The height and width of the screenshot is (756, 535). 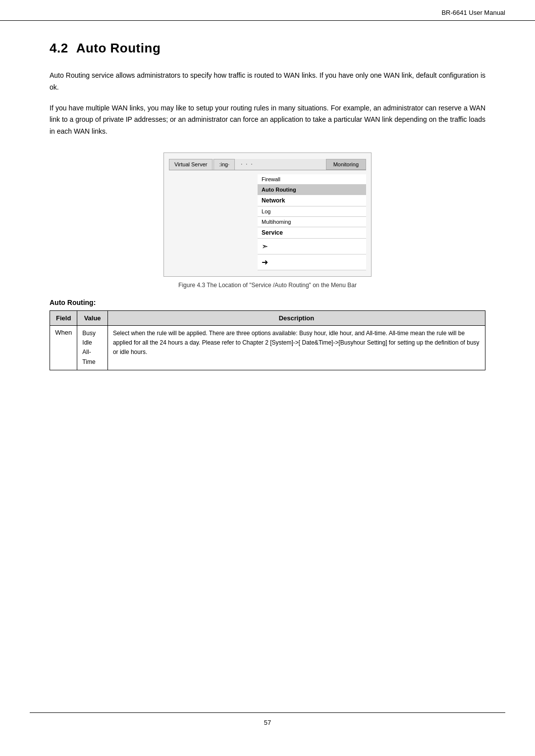 I want to click on section-title: Auto Routing, so click(x=119, y=48).